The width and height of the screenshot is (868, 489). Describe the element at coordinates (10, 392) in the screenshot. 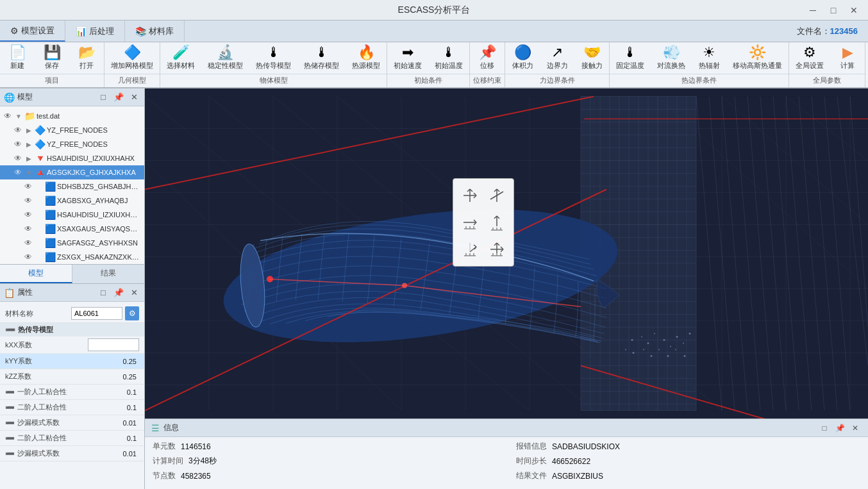

I see `minus-icon-1: ➖` at that location.